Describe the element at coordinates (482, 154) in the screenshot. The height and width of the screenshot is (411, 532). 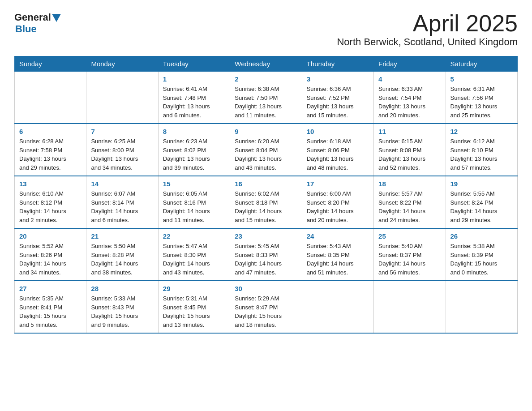
I see `day-info: Sunrise: 6:12 AMSunset: 8:10 PMDaylight:…` at that location.